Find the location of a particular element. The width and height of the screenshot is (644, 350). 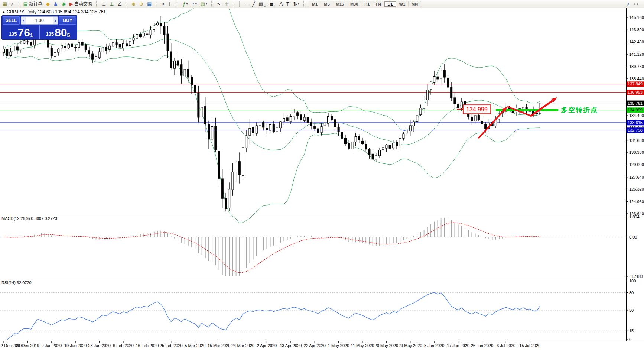

signals-icon: ◉ is located at coordinates (64, 4).